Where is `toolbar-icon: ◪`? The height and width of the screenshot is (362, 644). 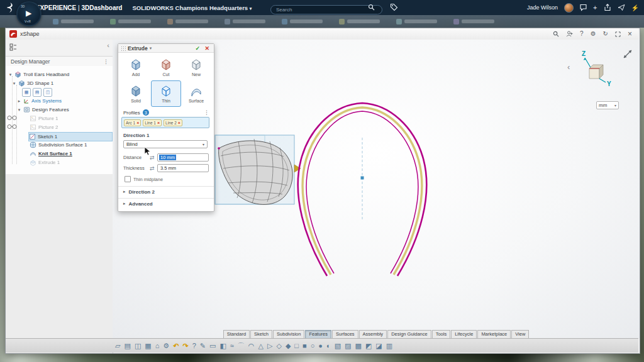
toolbar-icon: ◪ is located at coordinates (379, 346).